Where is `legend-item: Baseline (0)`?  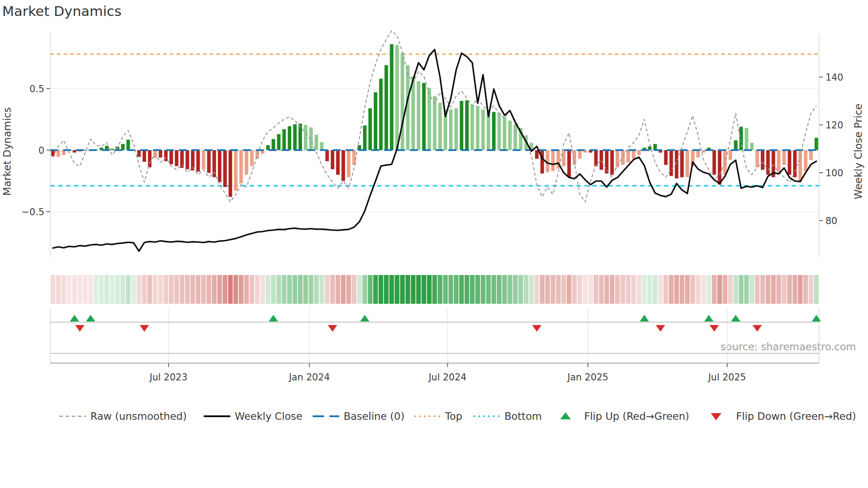
legend-item: Baseline (0) is located at coordinates (359, 416).